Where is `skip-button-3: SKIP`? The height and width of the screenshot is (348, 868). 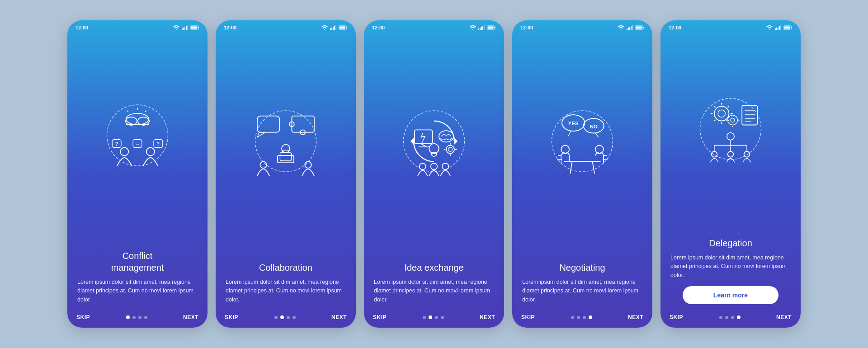
skip-button-3: SKIP is located at coordinates (380, 317).